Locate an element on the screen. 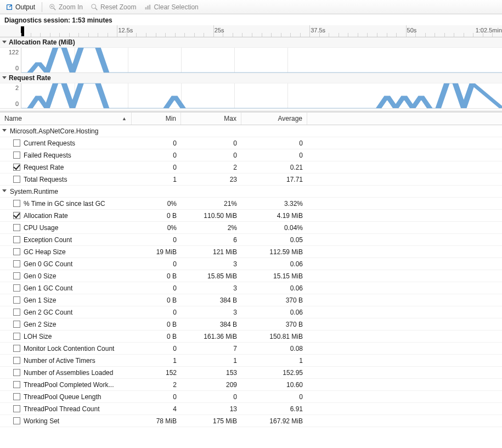  table-row: Monitor Lock Contention Count070.08 is located at coordinates (251, 349).